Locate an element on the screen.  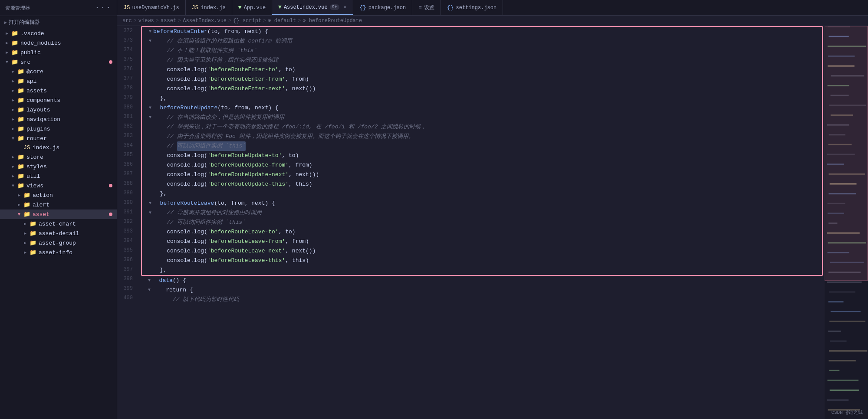
line-number-378: 378 is located at coordinates (127, 88).